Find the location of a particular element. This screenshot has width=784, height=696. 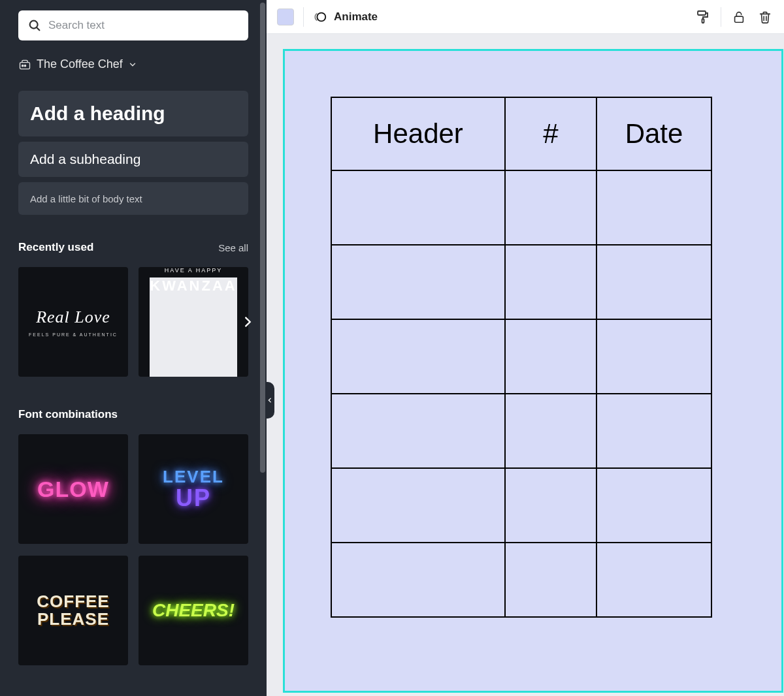

copy-style-button is located at coordinates (703, 17).